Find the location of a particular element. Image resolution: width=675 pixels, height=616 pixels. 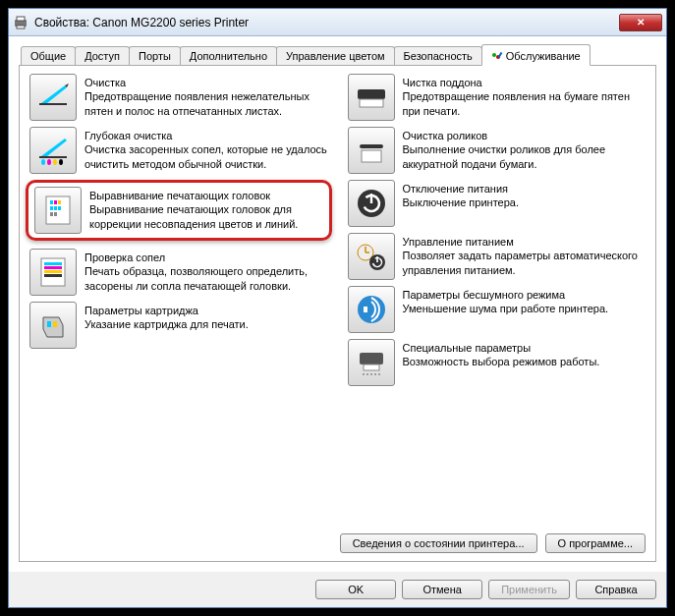

tab-strip: Общие Доступ Порты Дополнительно Управле… is located at coordinates (338, 55).